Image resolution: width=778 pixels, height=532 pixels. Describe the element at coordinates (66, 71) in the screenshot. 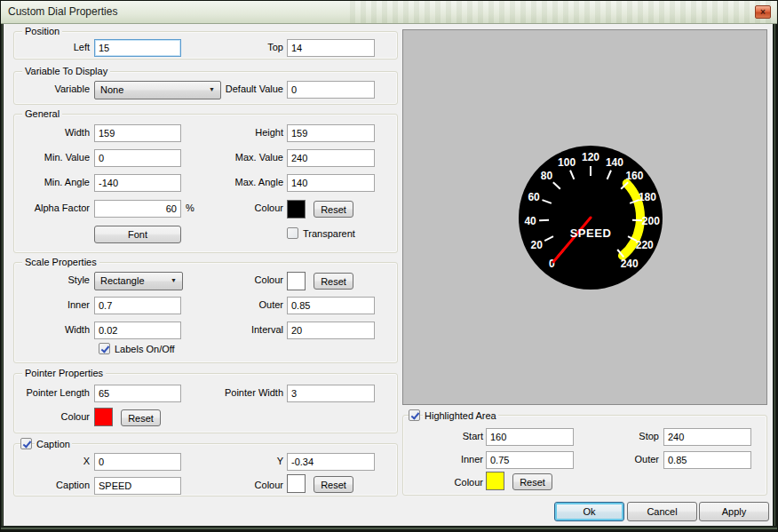

I see `group-variable-label: Variable To Display` at that location.